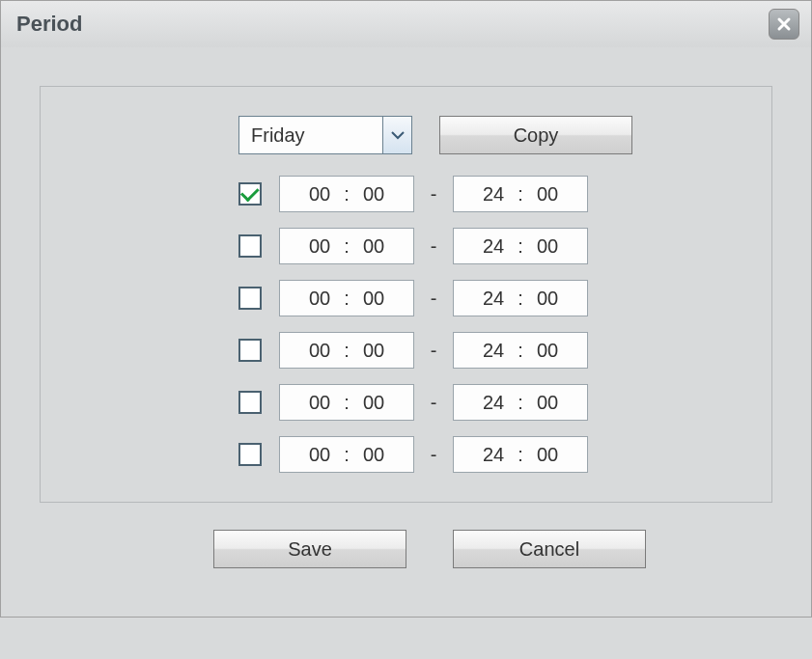  What do you see at coordinates (406, 24) in the screenshot?
I see `titlebar: Period` at bounding box center [406, 24].